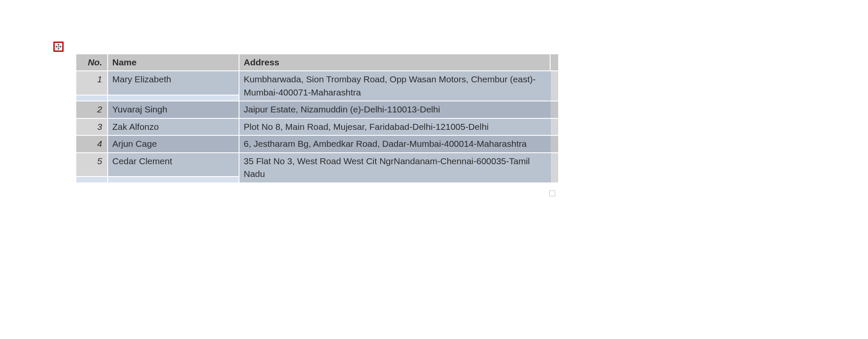  What do you see at coordinates (552, 193) in the screenshot?
I see `table-resize-handle` at bounding box center [552, 193].